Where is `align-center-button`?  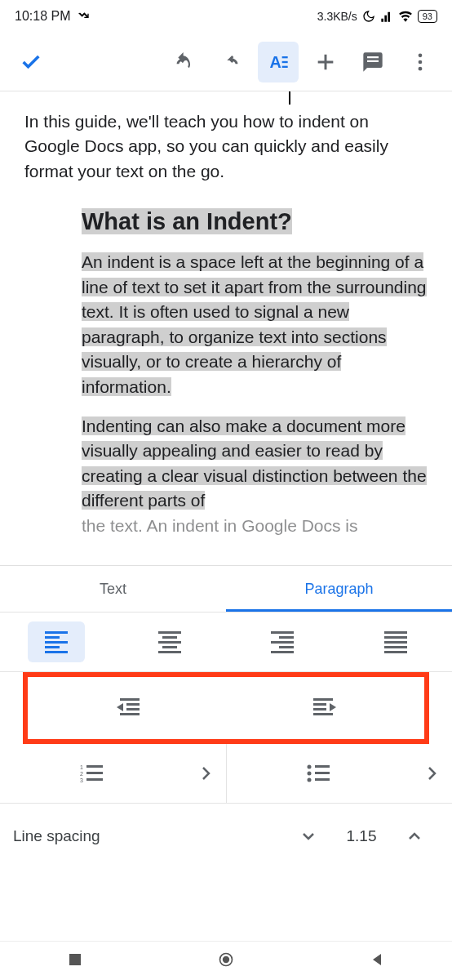
align-center-button is located at coordinates (170, 642).